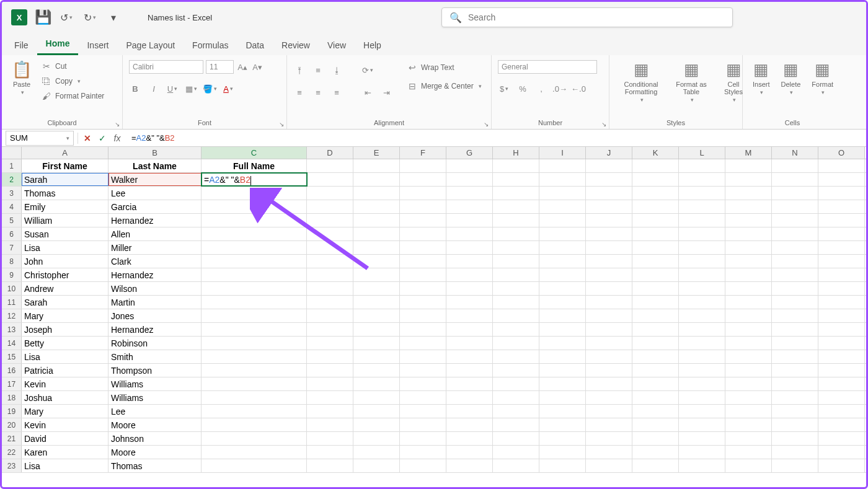 The image size is (868, 489). What do you see at coordinates (299, 70) in the screenshot?
I see `align-top-icon: ⭱` at bounding box center [299, 70].